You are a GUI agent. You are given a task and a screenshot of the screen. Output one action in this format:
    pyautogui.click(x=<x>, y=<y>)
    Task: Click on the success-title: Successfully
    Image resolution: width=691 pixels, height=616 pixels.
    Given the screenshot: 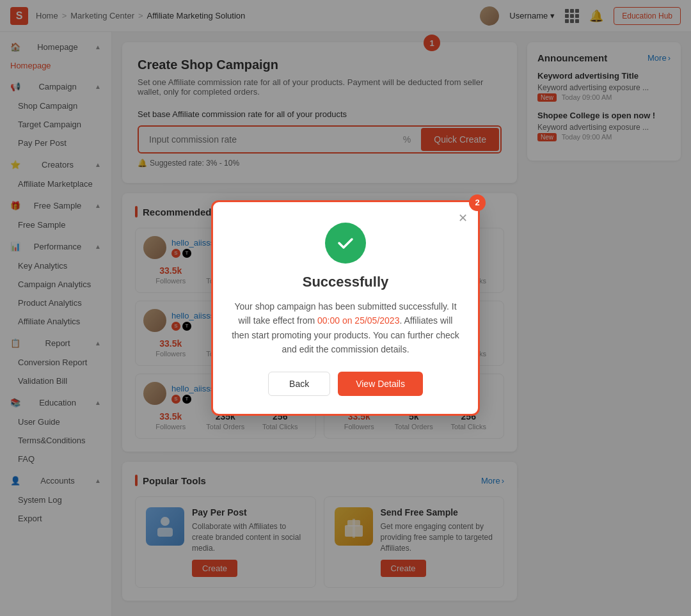 What is the action you would take?
    pyautogui.click(x=346, y=282)
    